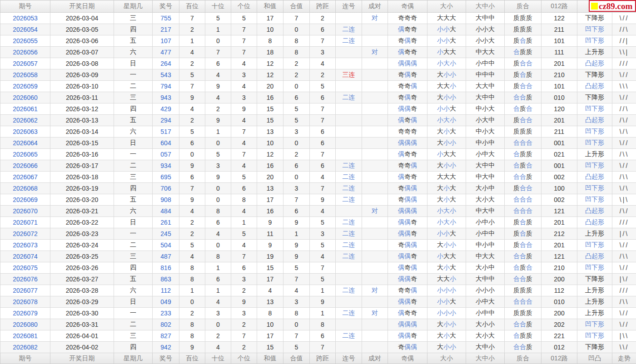 This screenshot has height=364, width=636. Describe the element at coordinates (25, 200) in the screenshot. I see `cell-issue: 2026069` at that location.